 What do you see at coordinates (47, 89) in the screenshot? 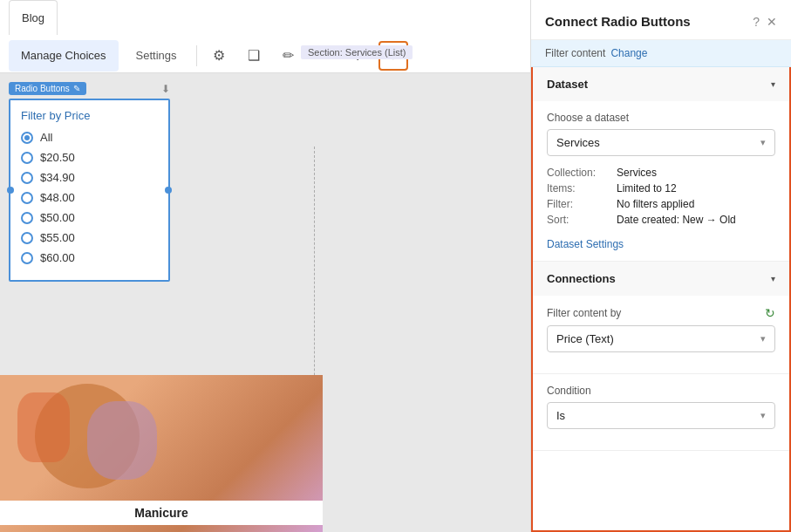
I see `radio-badge: Radio Buttons ✎` at bounding box center [47, 89].